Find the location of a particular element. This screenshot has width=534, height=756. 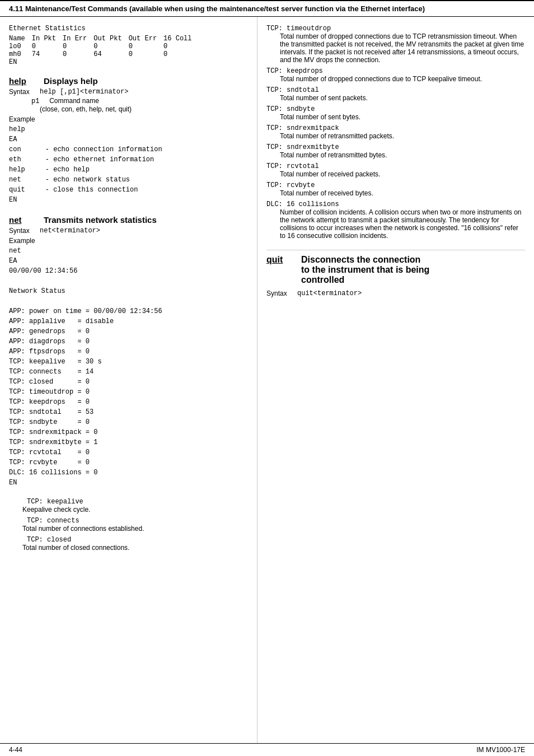

p1-label: p1 is located at coordinates (39, 101).